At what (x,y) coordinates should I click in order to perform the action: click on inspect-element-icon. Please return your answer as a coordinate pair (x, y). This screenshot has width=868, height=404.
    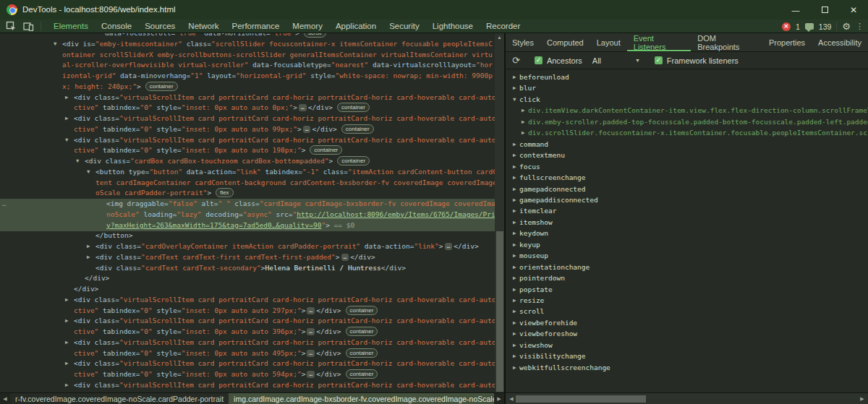
    Looking at the image, I should click on (12, 26).